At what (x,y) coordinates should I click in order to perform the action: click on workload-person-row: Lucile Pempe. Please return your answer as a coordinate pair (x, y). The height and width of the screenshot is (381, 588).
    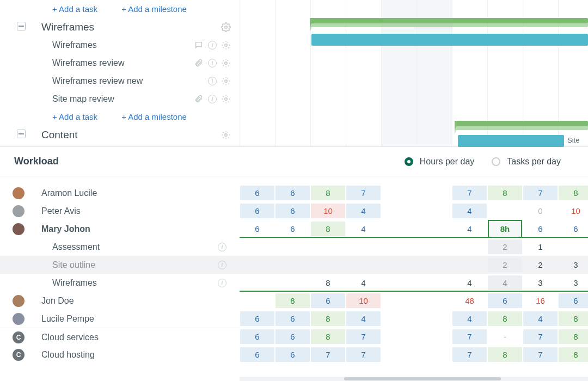
    Looking at the image, I should click on (120, 319).